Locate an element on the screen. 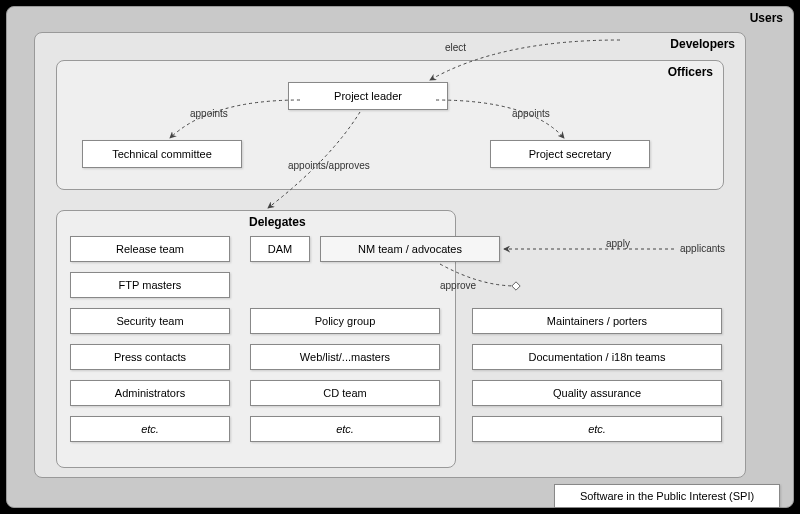 The height and width of the screenshot is (514, 800). security-team-label: Security team is located at coordinates (150, 321).